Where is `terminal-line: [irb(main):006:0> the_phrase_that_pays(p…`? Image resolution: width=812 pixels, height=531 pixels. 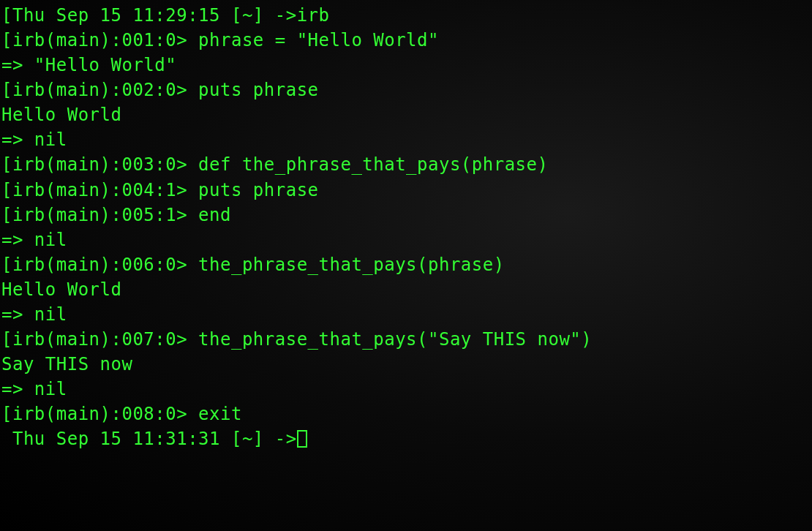 terminal-line: [irb(main):006:0> the_phrase_that_pays(p… is located at coordinates (406, 265).